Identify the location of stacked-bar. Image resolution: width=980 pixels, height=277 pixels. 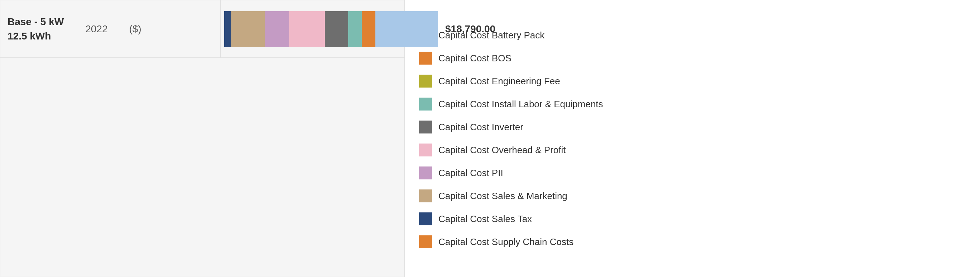
(331, 29).